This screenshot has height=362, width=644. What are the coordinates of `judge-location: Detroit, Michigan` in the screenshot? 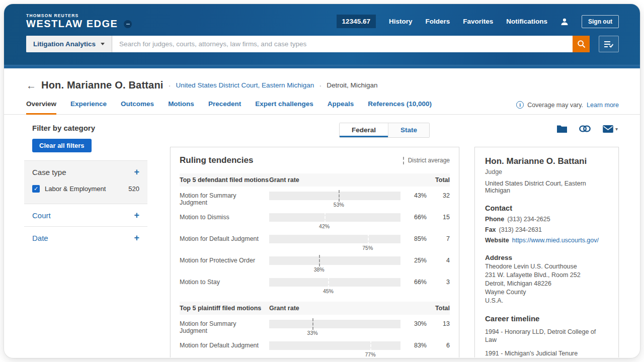 It's located at (352, 85).